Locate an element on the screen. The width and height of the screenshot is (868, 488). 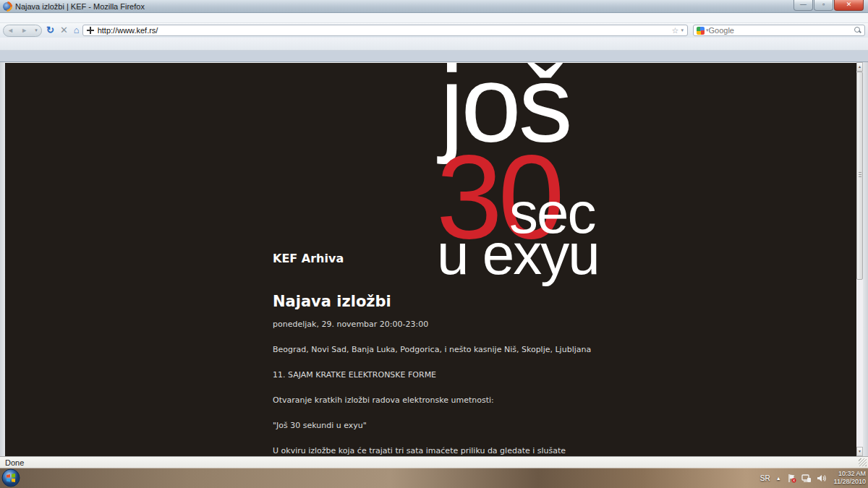
reload-button: ↻ is located at coordinates (51, 30).